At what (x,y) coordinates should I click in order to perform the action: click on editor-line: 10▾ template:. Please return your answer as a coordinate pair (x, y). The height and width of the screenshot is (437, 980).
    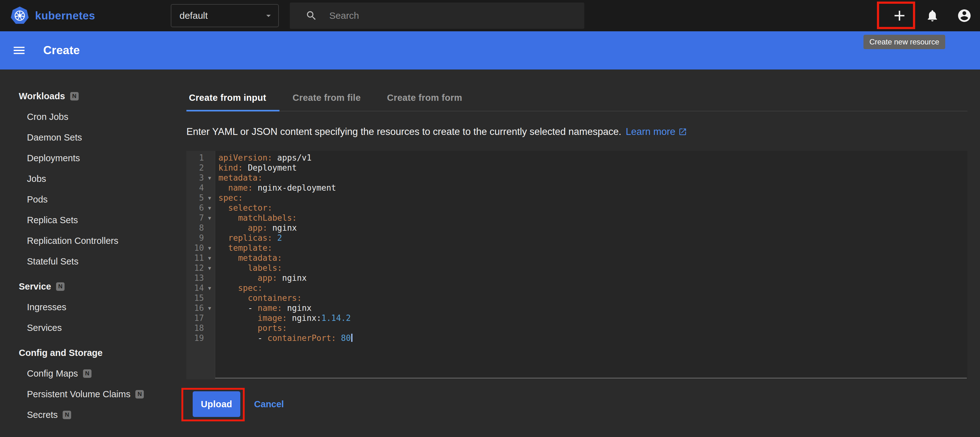
    Looking at the image, I should click on (577, 248).